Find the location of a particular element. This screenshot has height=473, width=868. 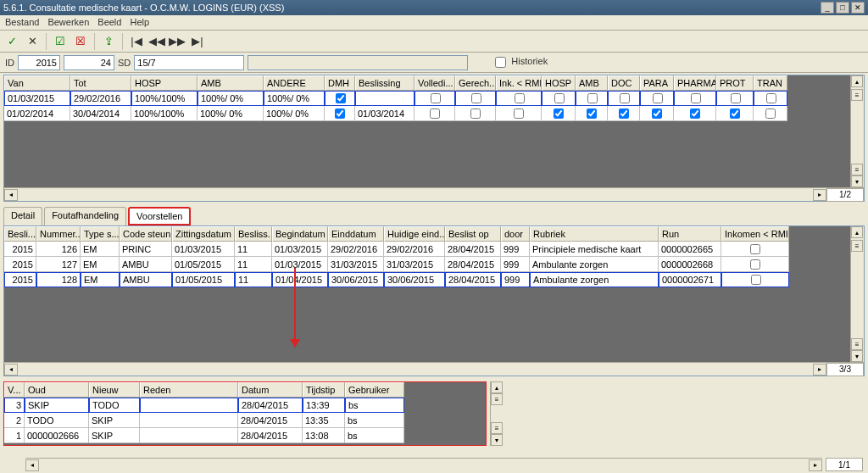

menu-beeld: Beeld is located at coordinates (109, 22).